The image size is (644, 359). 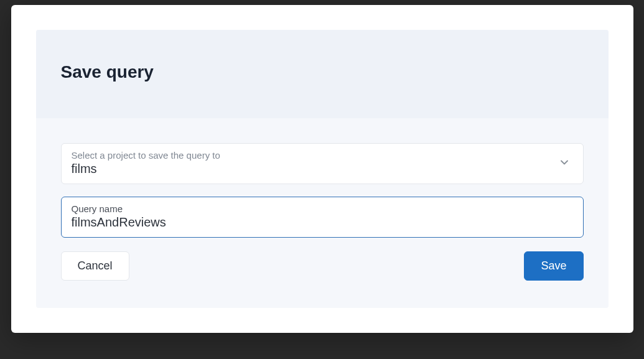 What do you see at coordinates (554, 266) in the screenshot?
I see `save-button: Save` at bounding box center [554, 266].